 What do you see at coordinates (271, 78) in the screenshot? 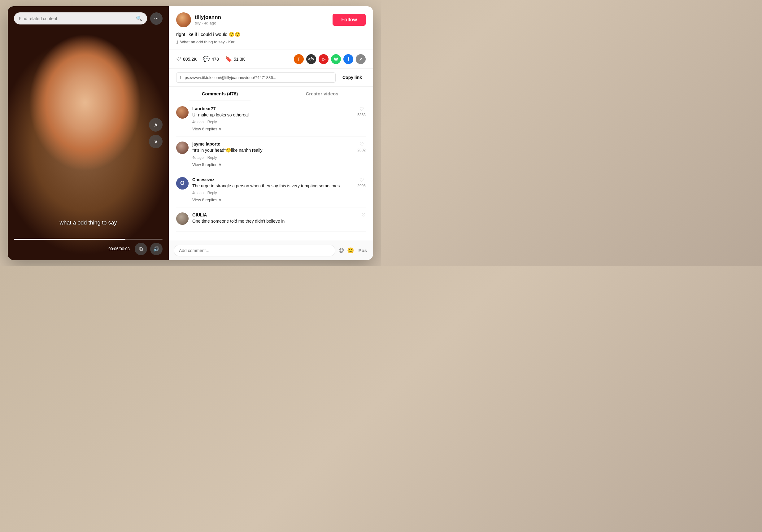
I see `link-row: https://www.tiktok.com/@tillyjoannn/vide…` at bounding box center [271, 78].